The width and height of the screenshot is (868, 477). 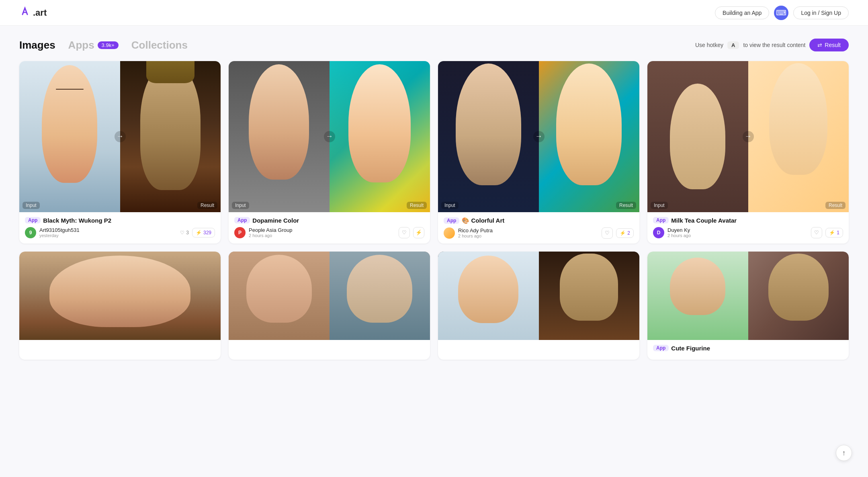 I want to click on heart-icon-colorful: ♡, so click(x=607, y=233).